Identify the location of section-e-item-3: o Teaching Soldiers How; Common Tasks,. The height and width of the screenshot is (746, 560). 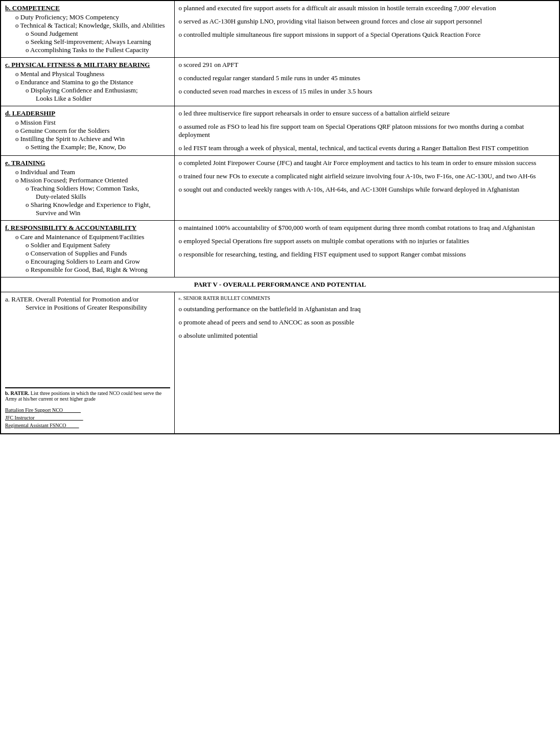
(88, 189).